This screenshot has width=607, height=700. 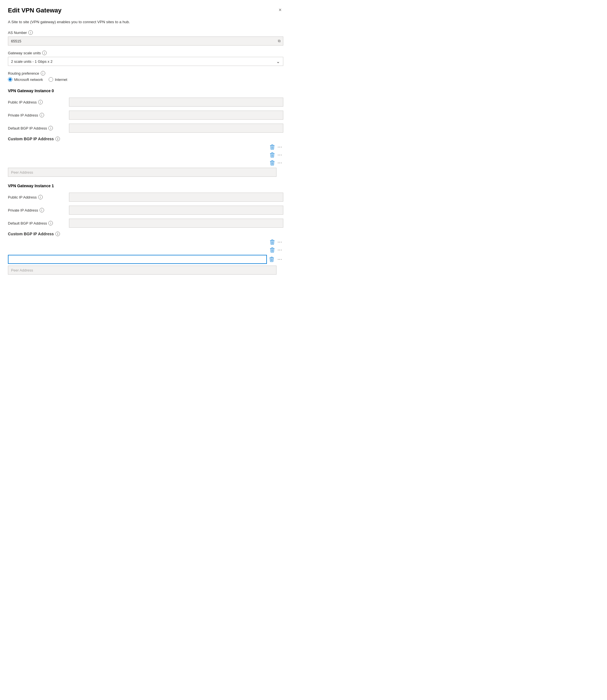 I want to click on copy-icon: ⧉, so click(x=279, y=41).